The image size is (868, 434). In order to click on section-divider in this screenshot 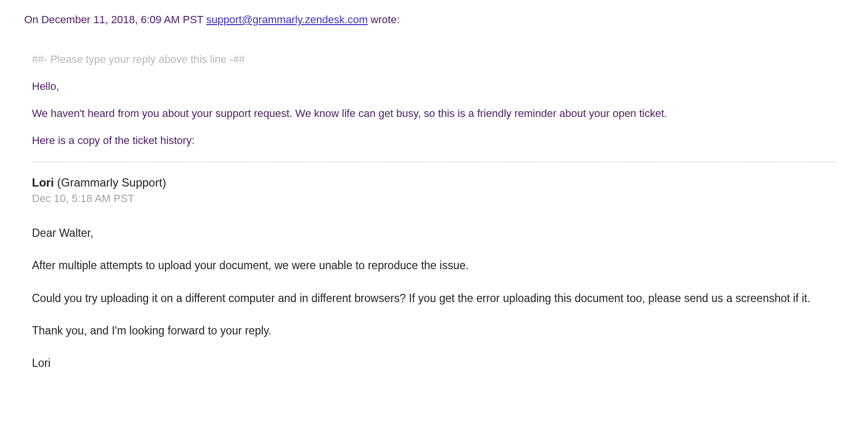, I will do `click(434, 162)`.